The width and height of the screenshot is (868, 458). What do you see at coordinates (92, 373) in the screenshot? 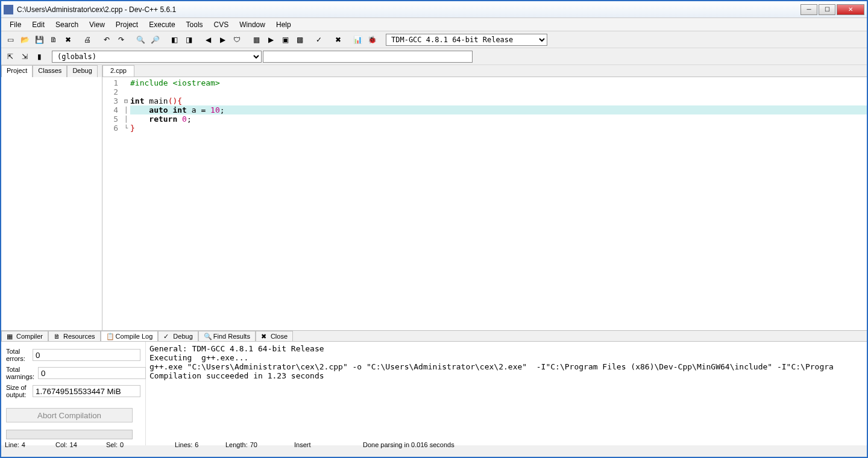
I see `total-warnings-field` at bounding box center [92, 373].